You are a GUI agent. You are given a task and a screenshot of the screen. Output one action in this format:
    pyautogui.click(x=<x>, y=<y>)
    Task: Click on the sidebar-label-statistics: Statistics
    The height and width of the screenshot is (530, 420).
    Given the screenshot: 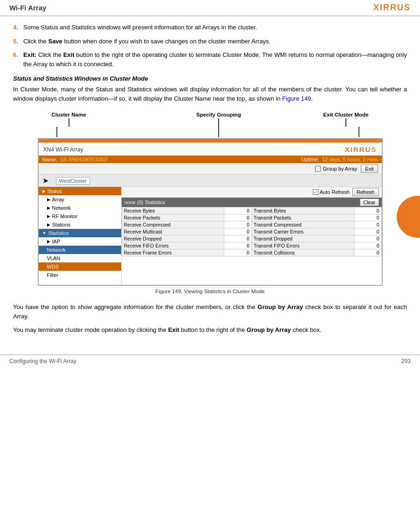 What is the action you would take?
    pyautogui.click(x=58, y=233)
    